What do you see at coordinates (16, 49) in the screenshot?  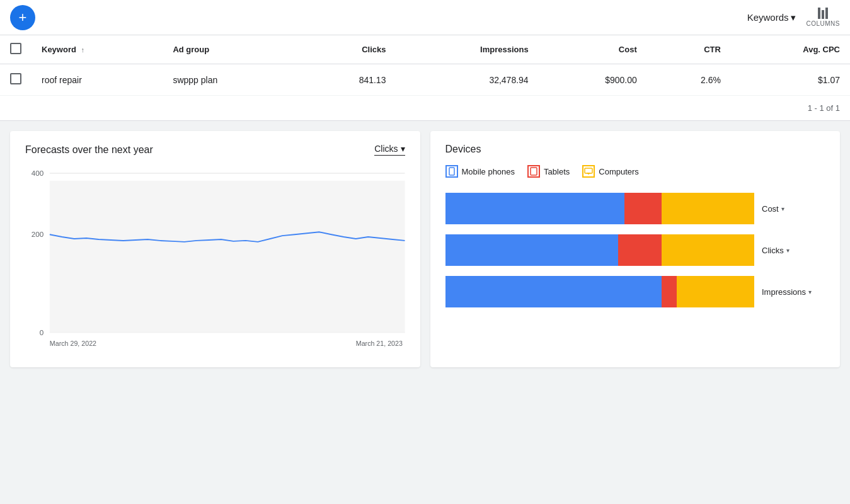 I see `header-checkbox` at bounding box center [16, 49].